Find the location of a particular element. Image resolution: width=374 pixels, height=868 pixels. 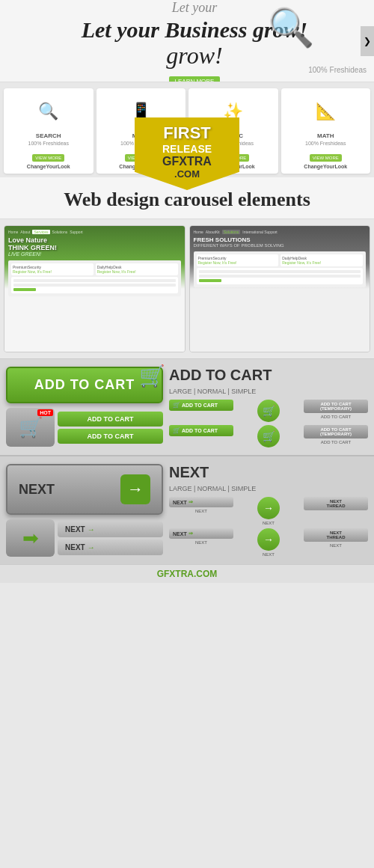

cart-variant-1: 🛒 ADD TO CART is located at coordinates (201, 411).